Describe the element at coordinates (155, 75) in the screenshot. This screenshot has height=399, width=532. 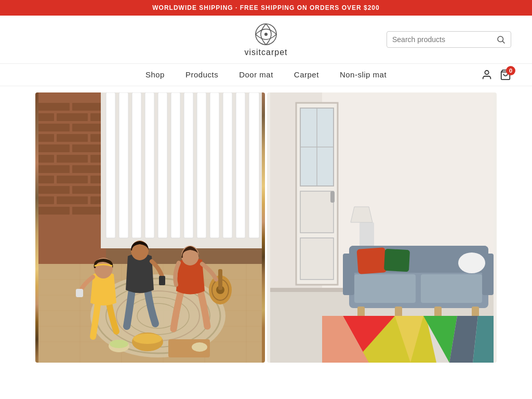
I see `nav-link-shop: Shop` at that location.